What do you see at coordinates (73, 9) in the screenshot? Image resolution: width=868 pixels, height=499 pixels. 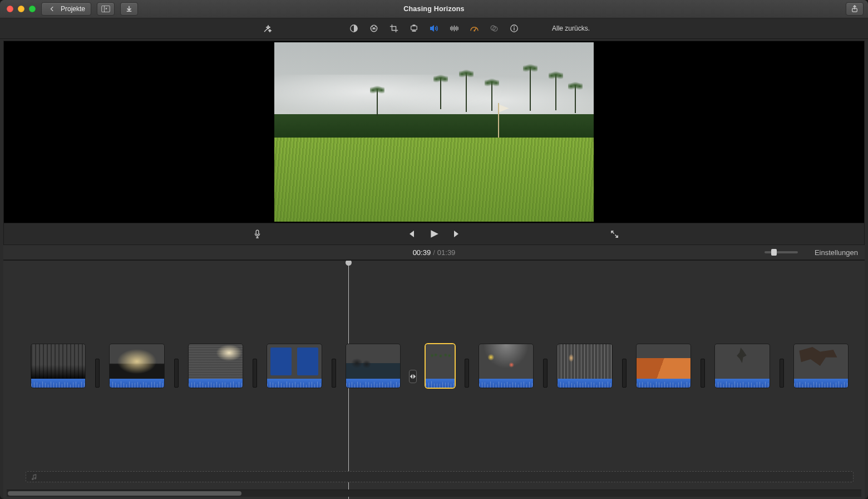 I see `back-label: Projekte` at bounding box center [73, 9].